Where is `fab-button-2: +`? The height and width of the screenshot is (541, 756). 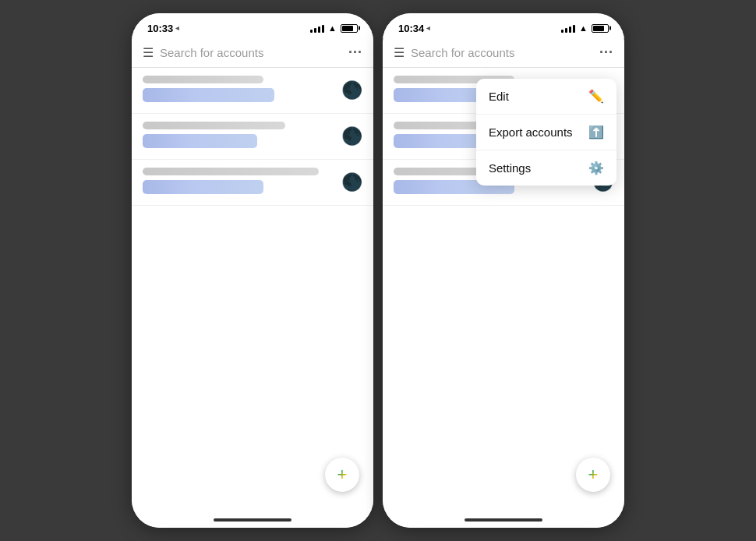
fab-button-2: + is located at coordinates (593, 475).